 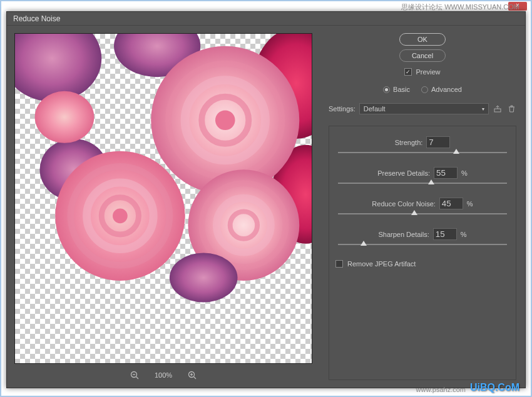 I want to click on watermark-top: 思缘设计论坛 WWW.MISSYUAN.COM, so click(x=461, y=8).